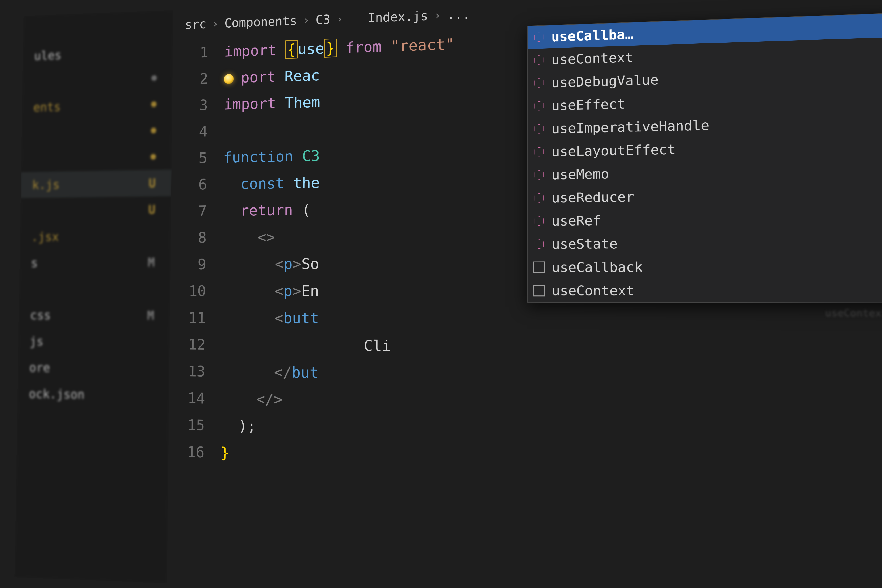  What do you see at coordinates (46, 184) in the screenshot?
I see `file-name: k.js` at bounding box center [46, 184].